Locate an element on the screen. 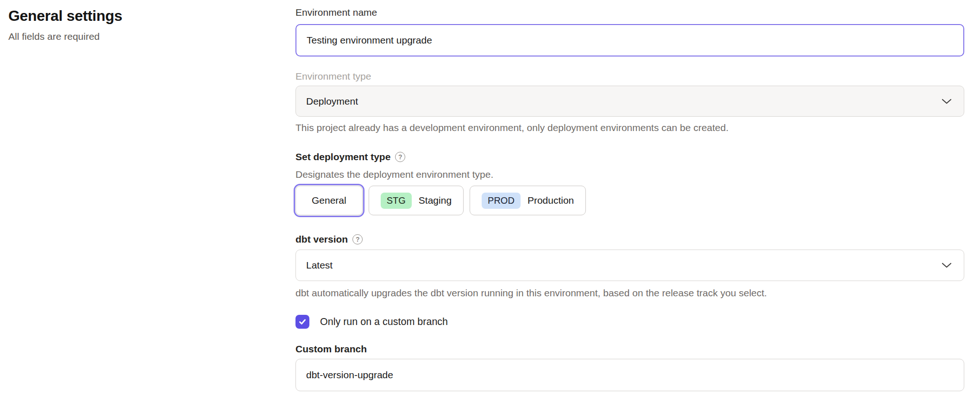 The image size is (980, 400). deployment-type-staging-button: STG Staging is located at coordinates (416, 200).